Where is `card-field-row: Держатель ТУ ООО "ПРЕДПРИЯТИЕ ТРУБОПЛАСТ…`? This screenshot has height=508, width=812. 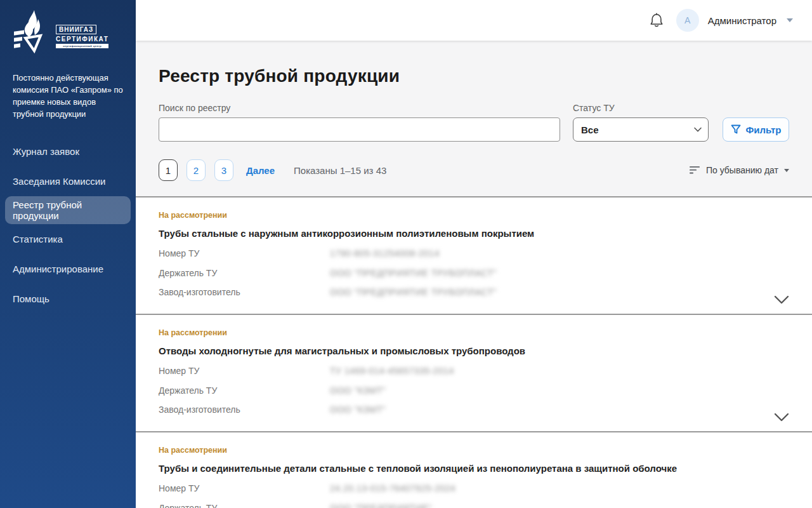 card-field-row: Держатель ТУ ООО "ПРЕДПРИЯТИЕ ТРУБОПЛАСТ… is located at coordinates (474, 273).